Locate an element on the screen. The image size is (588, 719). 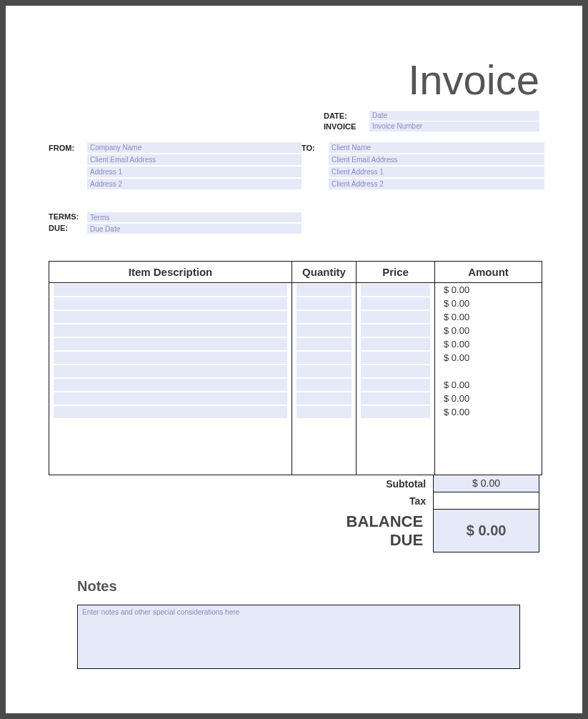
terms-block: TERMS: DUE: Terms Due Date is located at coordinates (294, 224).